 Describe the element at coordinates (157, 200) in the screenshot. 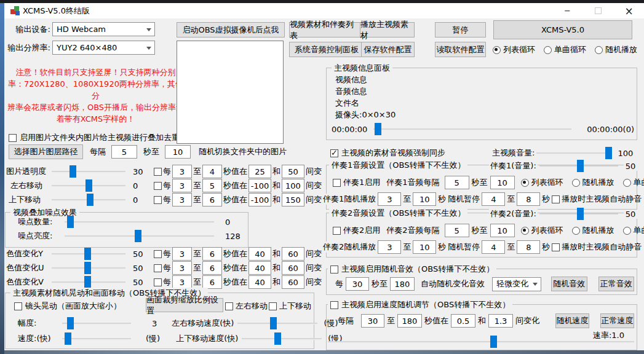

I see `ud-move-auto-checkbox` at that location.